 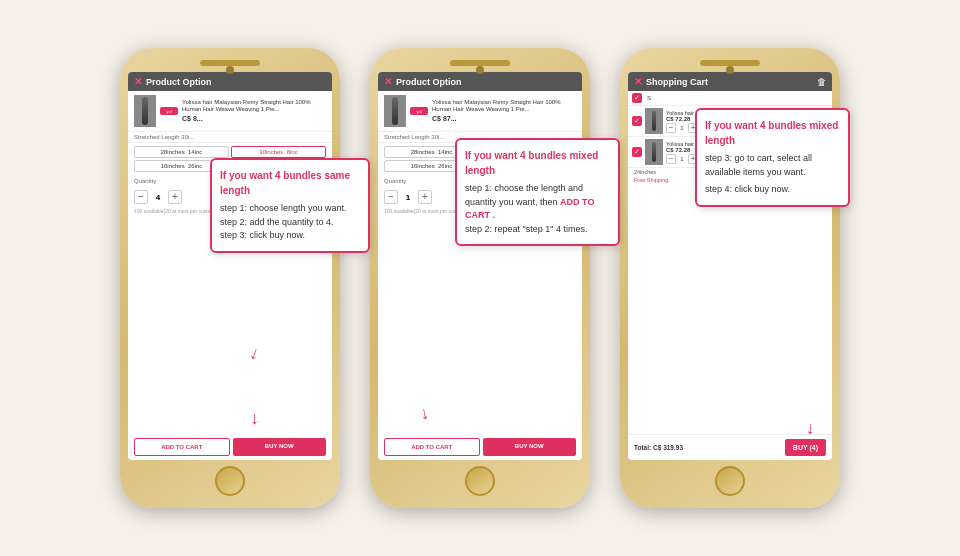 I want to click on phone2-title: Product Option, so click(x=486, y=82).